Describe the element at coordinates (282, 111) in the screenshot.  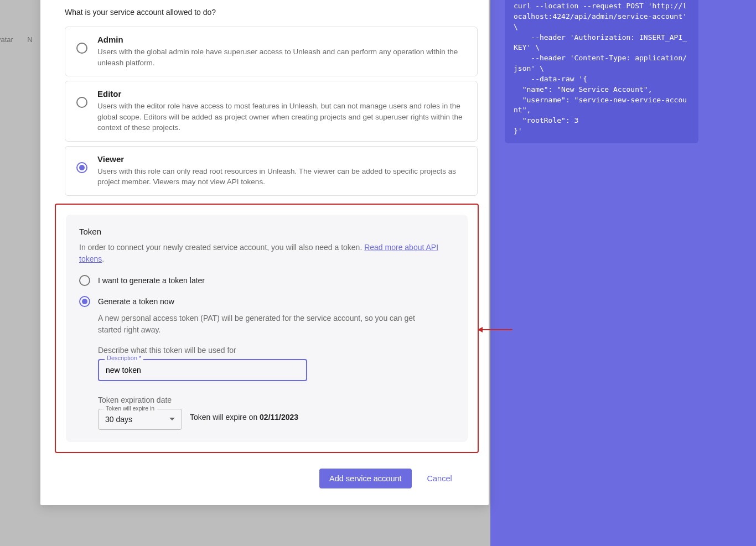
I see `role-content: Editor Users with the editor role have a…` at that location.